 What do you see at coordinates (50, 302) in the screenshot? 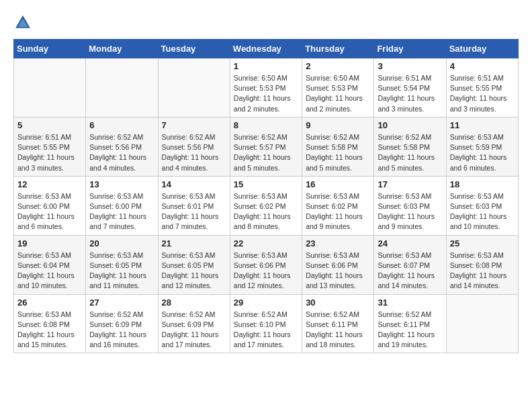
I see `day-number: 26` at bounding box center [50, 302].